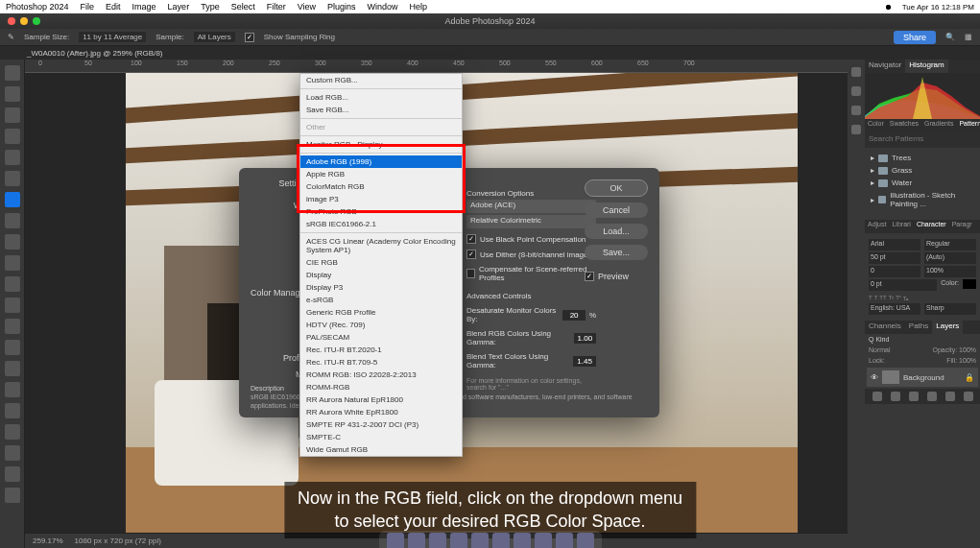 The width and height of the screenshot is (980, 548). I want to click on heal-tool-icon, so click(12, 221).